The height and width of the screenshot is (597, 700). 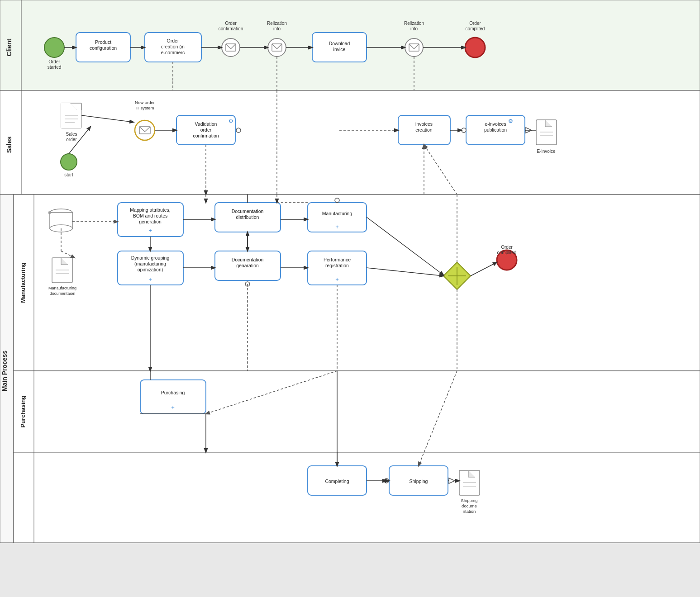 What do you see at coordinates (546, 151) in the screenshot?
I see `svg-text: E-invoice` at bounding box center [546, 151].